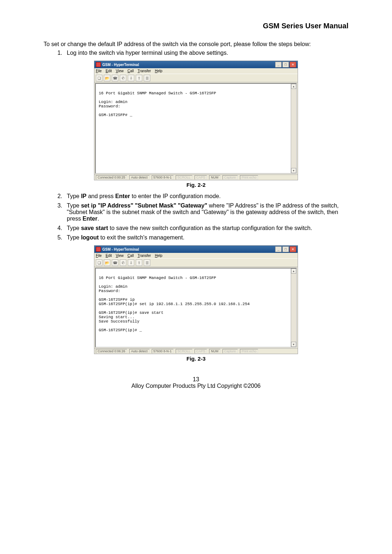 The height and width of the screenshot is (554, 392). What do you see at coordinates (206, 196) in the screenshot?
I see `step-2: Type IP and press Enter to enter the IP …` at bounding box center [206, 196].